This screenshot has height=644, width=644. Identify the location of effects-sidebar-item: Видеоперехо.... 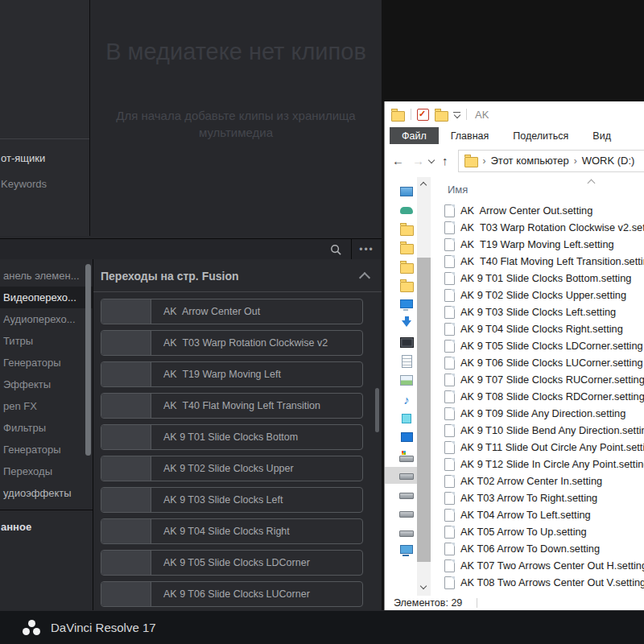
(47, 298).